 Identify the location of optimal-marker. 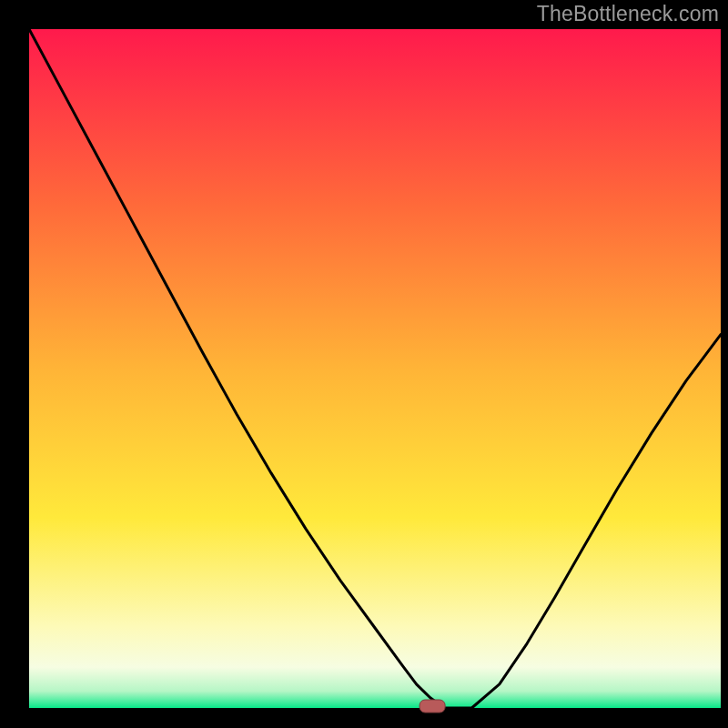
(432, 706).